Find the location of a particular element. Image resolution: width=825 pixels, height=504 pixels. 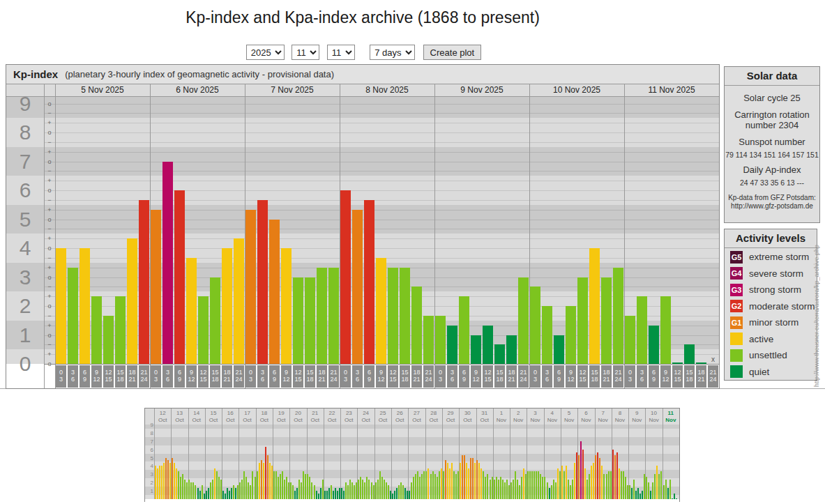

overview-y-number: 1 is located at coordinates (149, 491).